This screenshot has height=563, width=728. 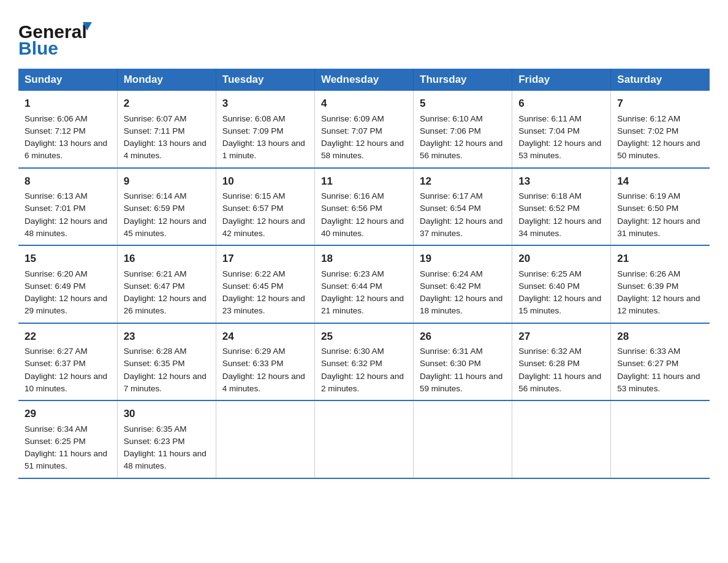 I want to click on calendar-week-2: 8Sunrise: 6:13 AMSunset: 7:01 PMDaylight…, so click(x=364, y=207).